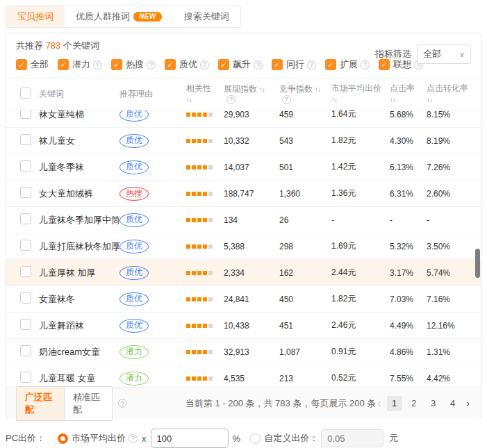  What do you see at coordinates (205, 94) in the screenshot?
I see `header-cell: 相关性↑↓` at bounding box center [205, 94].